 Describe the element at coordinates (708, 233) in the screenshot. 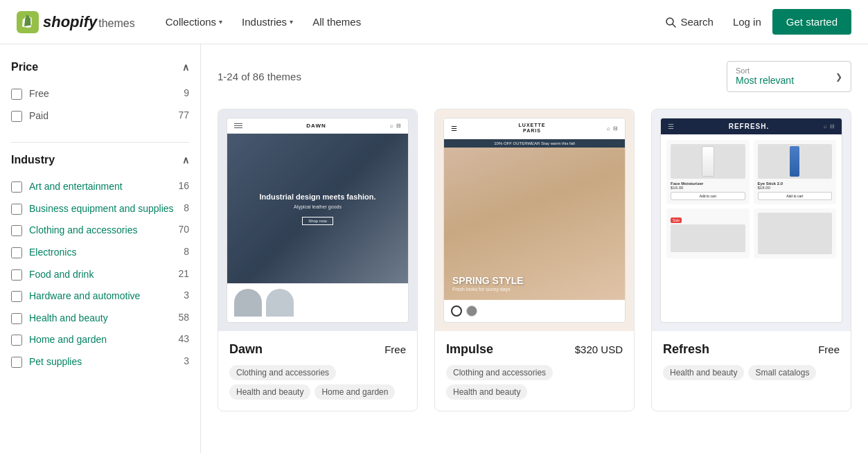

I see `refresh-product-3: Sale` at that location.